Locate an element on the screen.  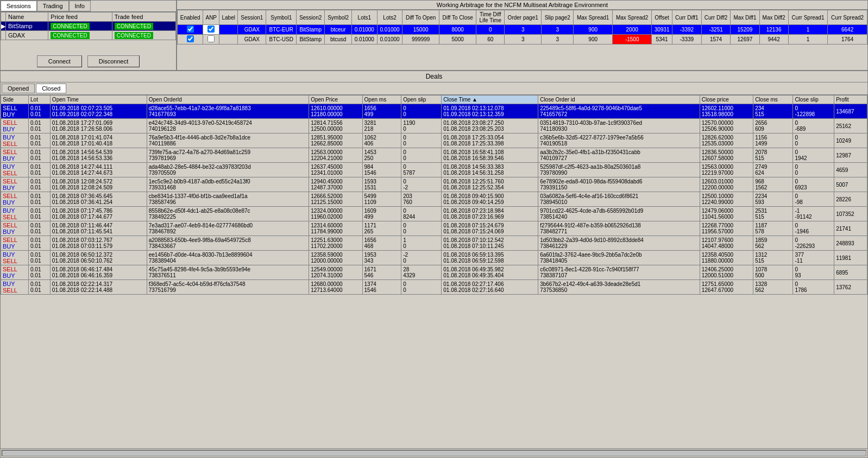
arb-offset-2: 5341 is located at coordinates (662, 40).